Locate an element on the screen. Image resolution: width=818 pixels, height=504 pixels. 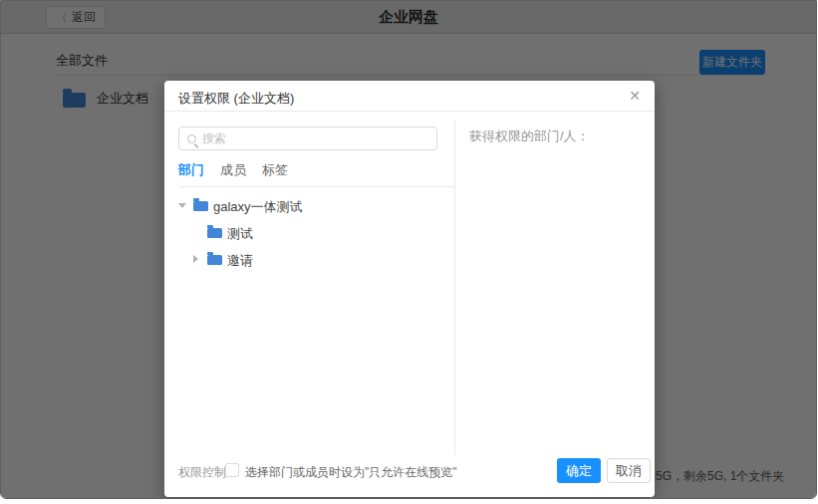
tree-item-label: 邀请 is located at coordinates (240, 261).